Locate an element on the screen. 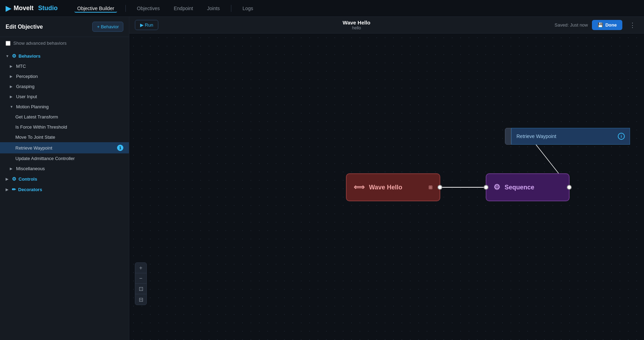 The width and height of the screenshot is (644, 340). sequence-label: Sequence is located at coordinates (519, 187).